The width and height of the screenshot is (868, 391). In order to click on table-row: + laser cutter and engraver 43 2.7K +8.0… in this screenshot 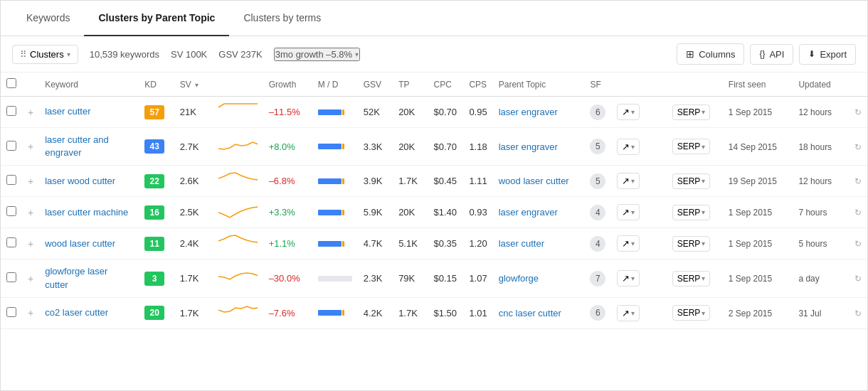, I will do `click(434, 146)`.